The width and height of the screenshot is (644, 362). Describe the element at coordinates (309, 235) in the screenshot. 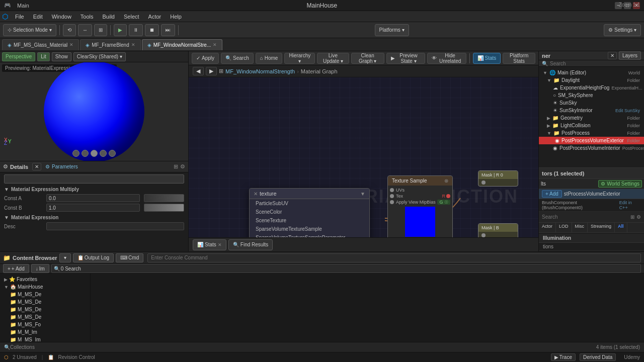

I see `search-item-sparsevolparam: SparseVolumeTextureSampleParameter` at that location.